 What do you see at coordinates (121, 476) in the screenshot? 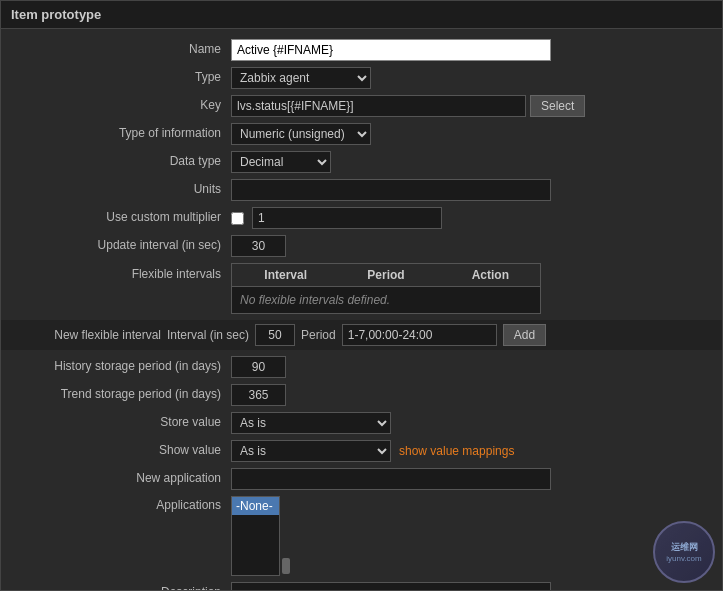
I see `new-application-label: New application` at bounding box center [121, 476].